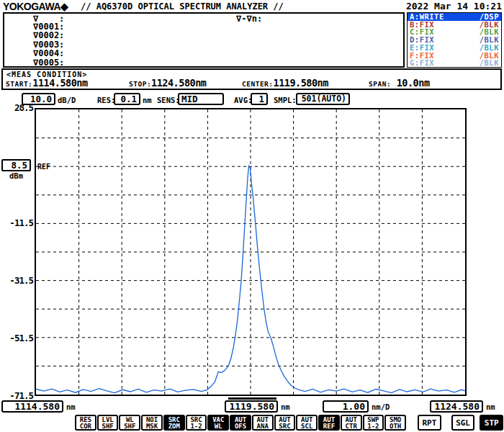  What do you see at coordinates (60, 83) in the screenshot?
I see `meas-value: 1114.580nm` at bounding box center [60, 83].